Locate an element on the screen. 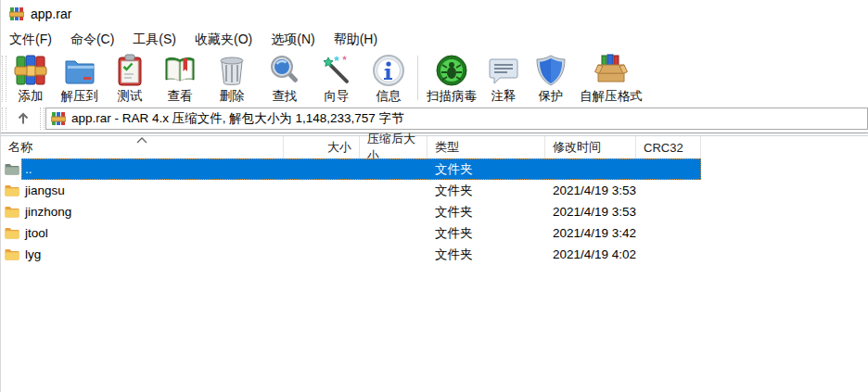 The image size is (868, 392). column-header-type: 类型 is located at coordinates (486, 147).